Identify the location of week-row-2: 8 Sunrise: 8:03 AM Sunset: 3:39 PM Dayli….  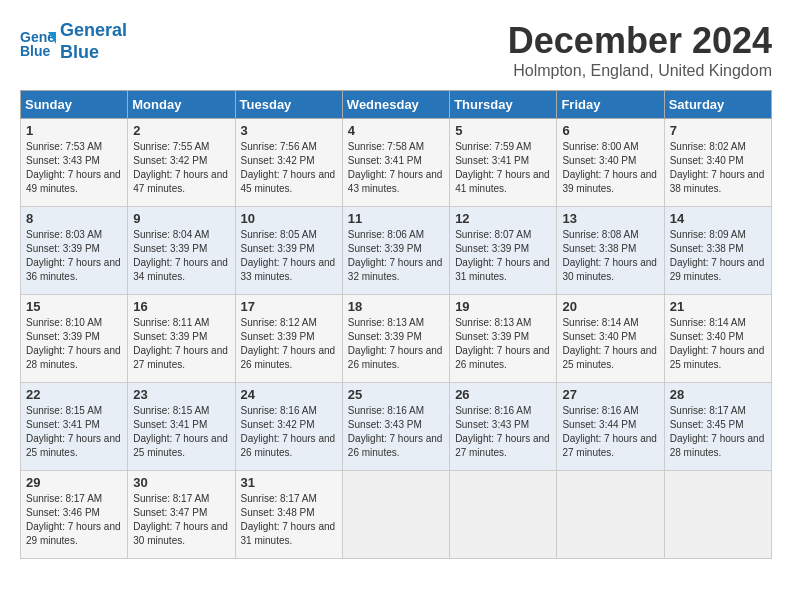
(396, 251).